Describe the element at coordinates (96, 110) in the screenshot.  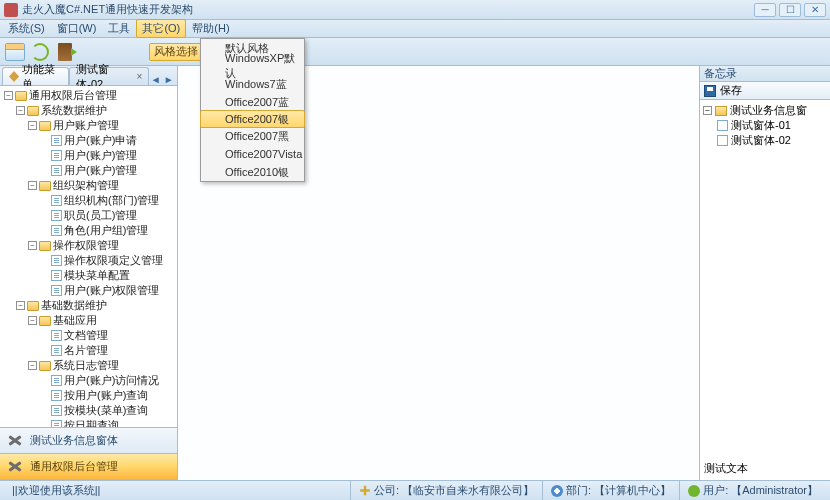
I see `tree-node: −系统数据维护` at that location.